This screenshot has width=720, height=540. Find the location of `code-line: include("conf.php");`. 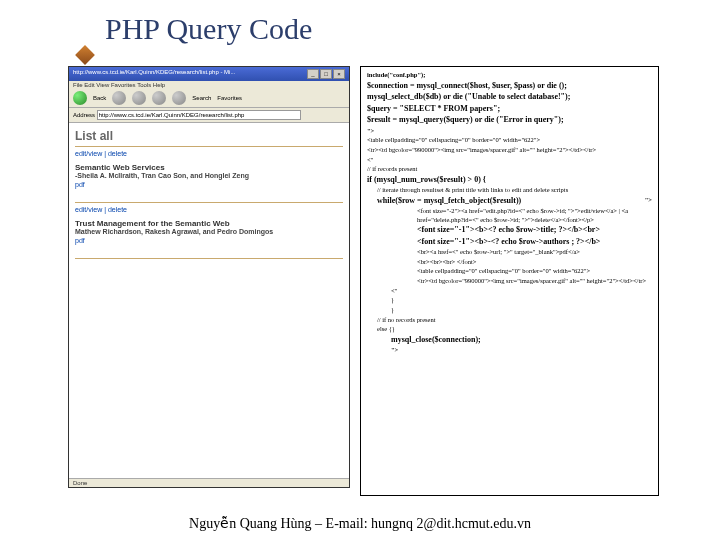

code-line: include("conf.php"); is located at coordinates (510, 75).